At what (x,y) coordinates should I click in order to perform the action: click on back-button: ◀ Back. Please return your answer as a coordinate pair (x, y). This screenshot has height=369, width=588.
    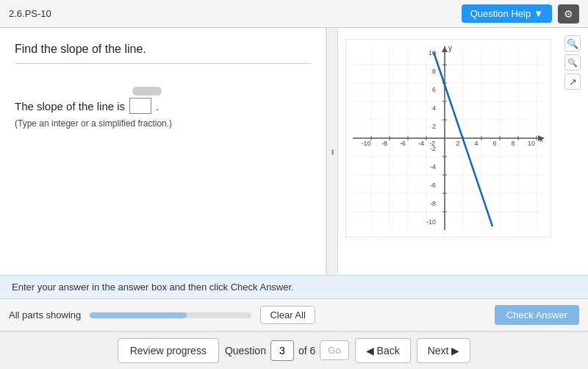
    Looking at the image, I should click on (383, 351).